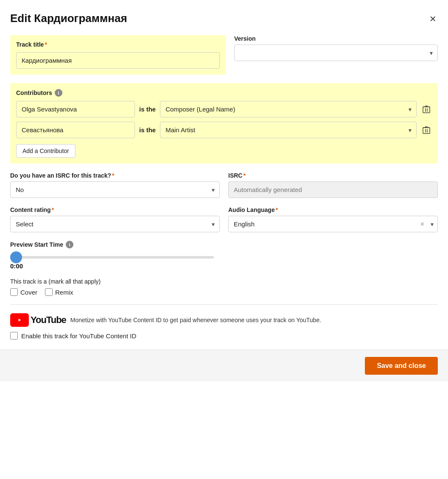 This screenshot has height=479, width=448. What do you see at coordinates (115, 220) in the screenshot?
I see `content-rating-section: Content rating* Select` at bounding box center [115, 220].